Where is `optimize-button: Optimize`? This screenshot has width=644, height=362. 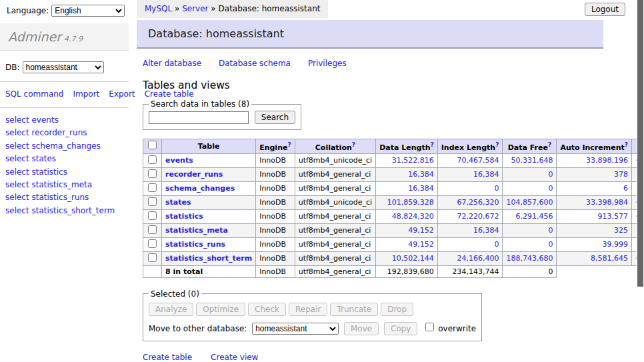 optimize-button: Optimize is located at coordinates (221, 309).